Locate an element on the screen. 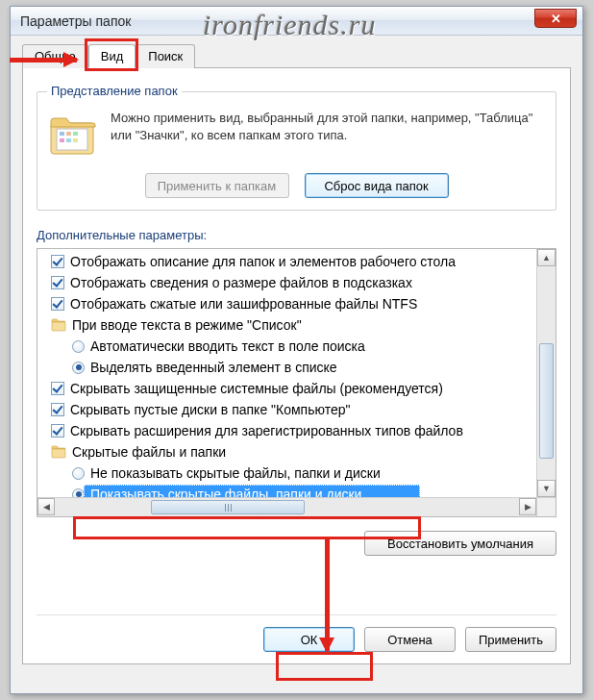 Image resolution: width=593 pixels, height=700 pixels. scroll-right-icon: ▶ is located at coordinates (528, 507).